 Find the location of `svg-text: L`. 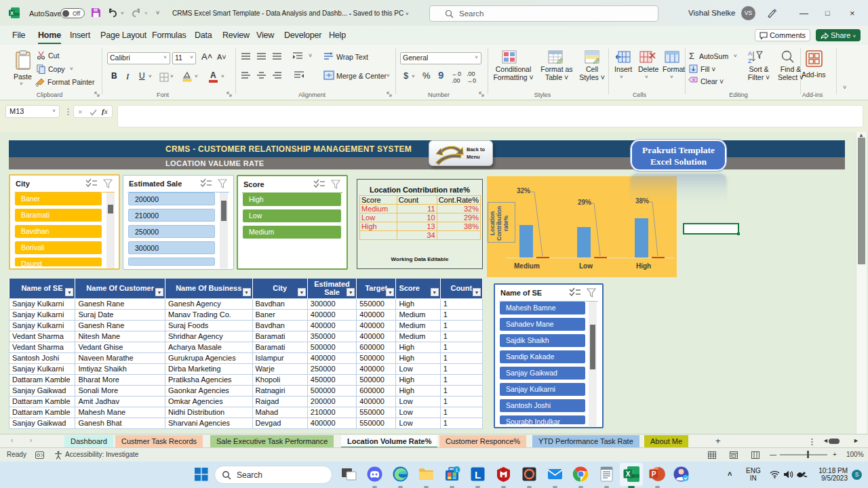

svg-text: L is located at coordinates (477, 474).